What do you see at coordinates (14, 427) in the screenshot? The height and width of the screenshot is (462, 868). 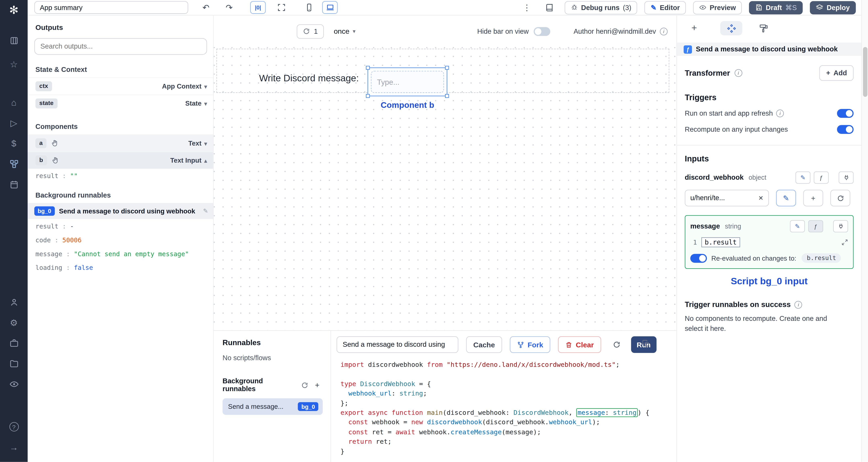 I see `help-icon: ?` at bounding box center [14, 427].